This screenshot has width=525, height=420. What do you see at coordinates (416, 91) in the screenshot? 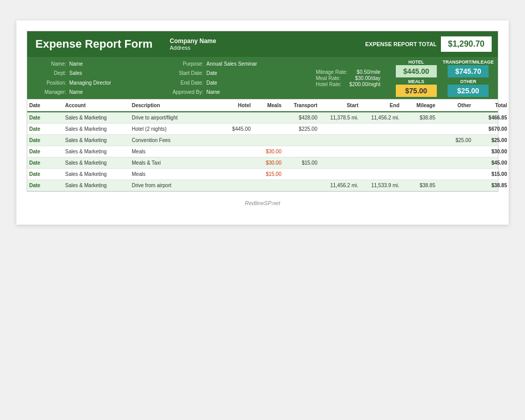
I see `meals-summary-value: $75.00` at bounding box center [416, 91].